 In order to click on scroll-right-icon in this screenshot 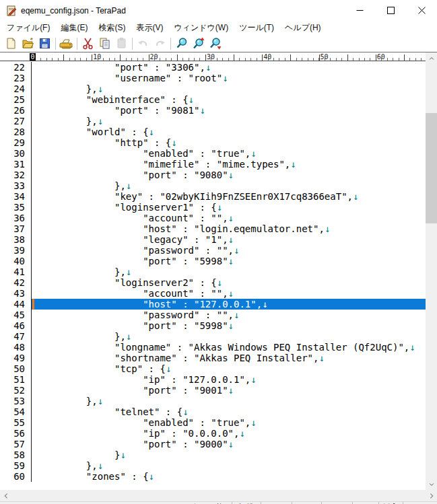, I will do `click(431, 495)`.